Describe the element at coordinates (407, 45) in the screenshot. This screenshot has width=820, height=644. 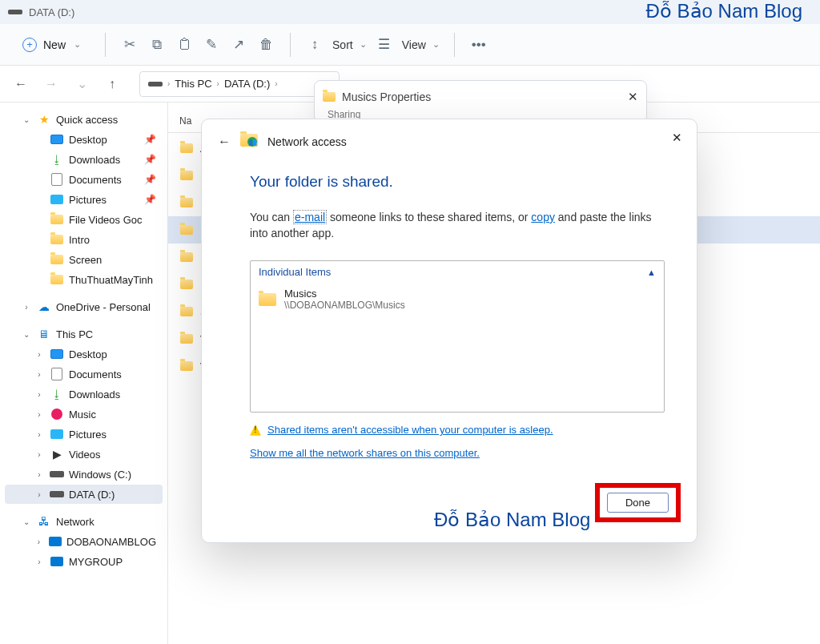
I see `view-button: ☰ View ⌄` at that location.